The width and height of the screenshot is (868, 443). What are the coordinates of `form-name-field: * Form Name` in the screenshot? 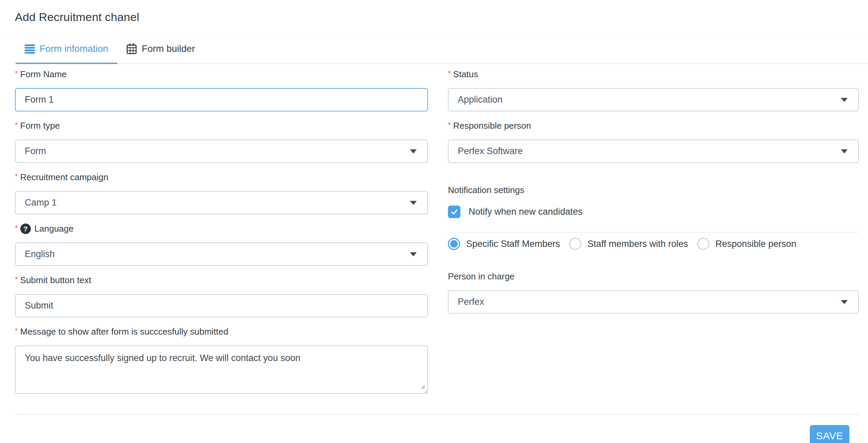 It's located at (222, 90).